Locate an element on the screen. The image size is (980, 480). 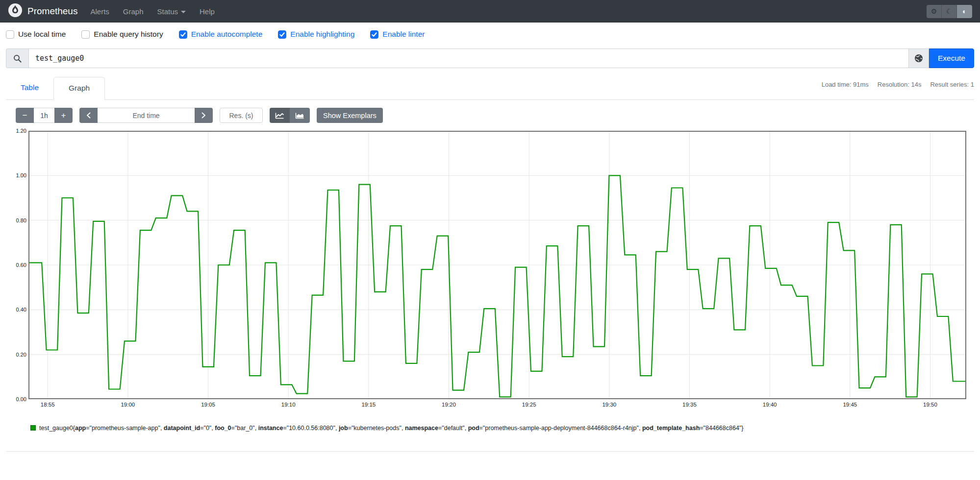
y-tick-label: 0.80 is located at coordinates (22, 220).